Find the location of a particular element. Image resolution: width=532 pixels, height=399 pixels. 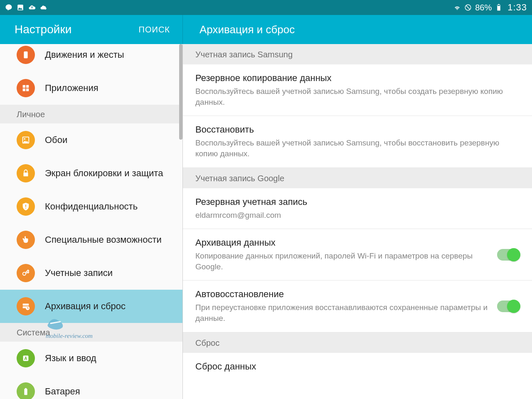

item-title: Резервное копирование данных is located at coordinates (357, 78).